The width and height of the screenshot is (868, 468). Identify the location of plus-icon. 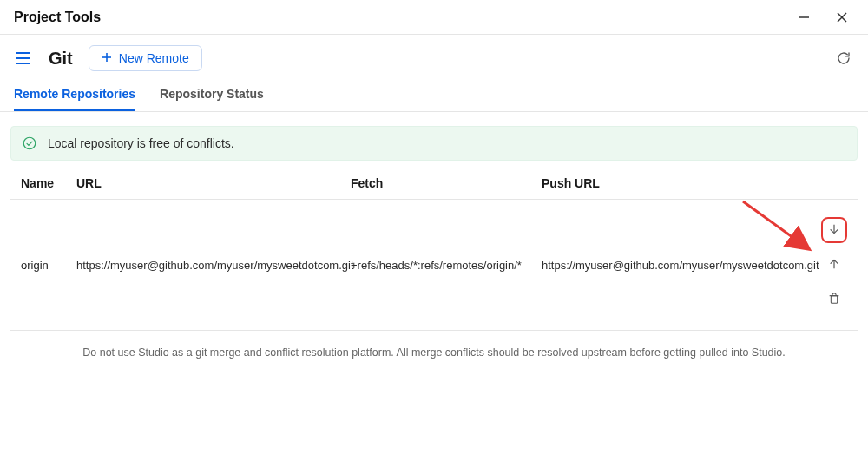
(107, 58).